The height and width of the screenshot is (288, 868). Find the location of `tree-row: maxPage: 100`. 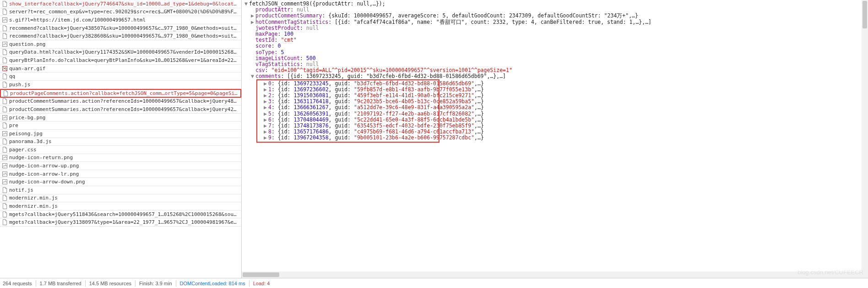

tree-row: maxPage: 100 is located at coordinates (555, 34).